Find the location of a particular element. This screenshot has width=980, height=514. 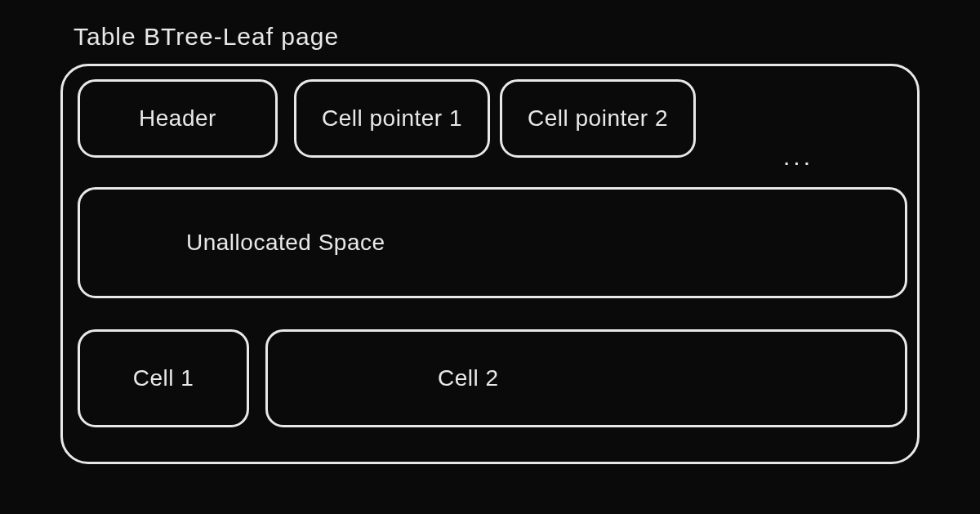

cell-pointer-1-label: Cell pointer 1 is located at coordinates (392, 118).